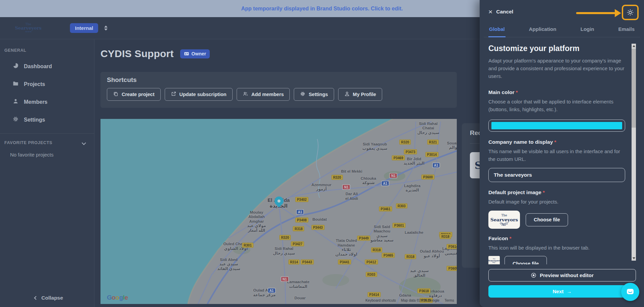 The height and width of the screenshot is (307, 644). Describe the element at coordinates (279, 90) in the screenshot. I see `shortcuts-panel: Shortcuts Create project Update subscrip…` at that location.